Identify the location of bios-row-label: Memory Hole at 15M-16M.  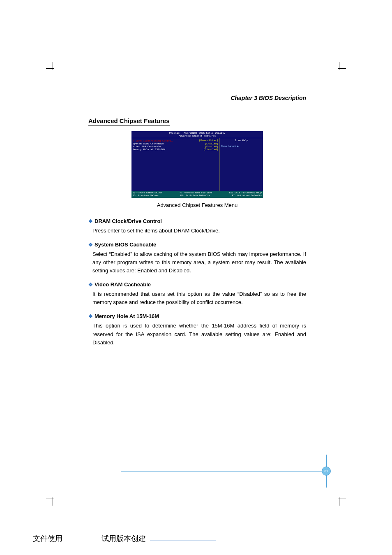
(168, 150).